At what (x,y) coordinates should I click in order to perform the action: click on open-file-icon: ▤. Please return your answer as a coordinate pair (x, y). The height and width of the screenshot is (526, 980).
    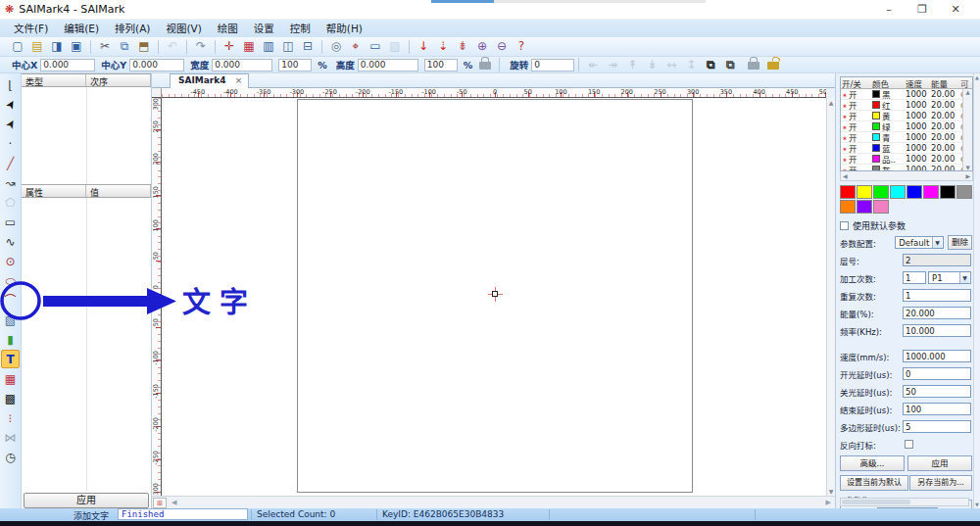
    Looking at the image, I should click on (37, 47).